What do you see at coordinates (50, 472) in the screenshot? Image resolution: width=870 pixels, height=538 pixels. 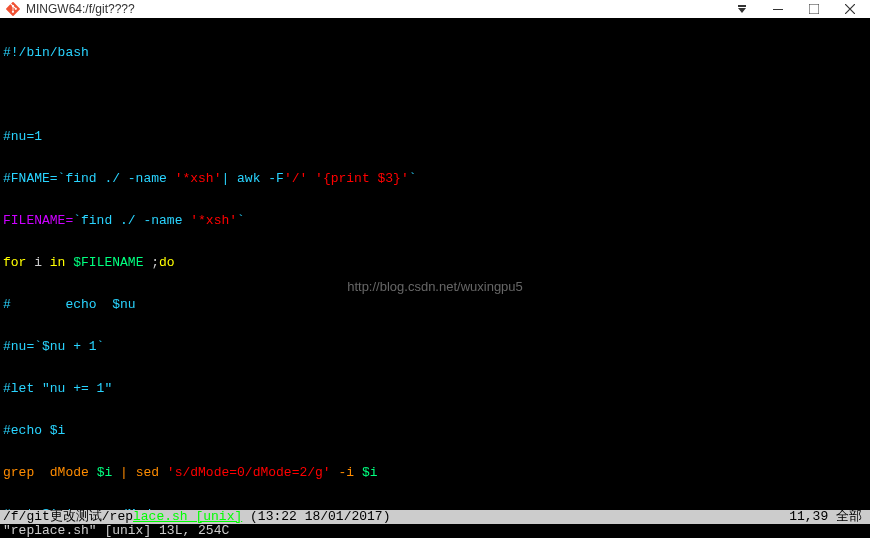 I see `code-command: grep dMode` at bounding box center [50, 472].